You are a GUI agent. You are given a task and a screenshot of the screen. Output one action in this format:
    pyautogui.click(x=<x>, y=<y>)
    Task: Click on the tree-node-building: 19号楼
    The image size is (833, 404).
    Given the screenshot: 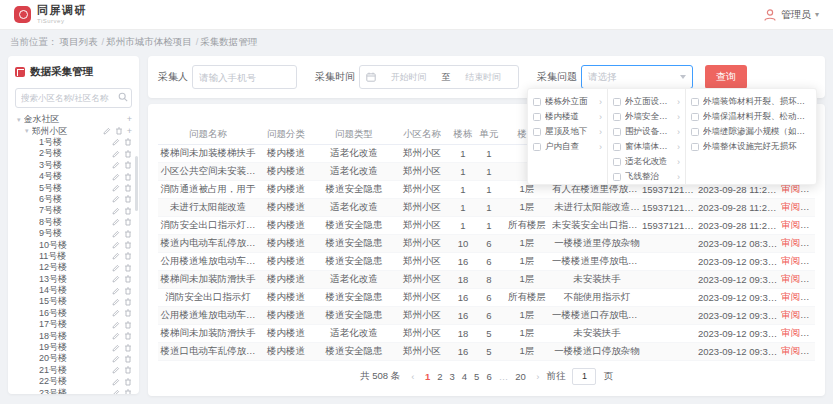 What is the action you would take?
    pyautogui.click(x=74, y=348)
    